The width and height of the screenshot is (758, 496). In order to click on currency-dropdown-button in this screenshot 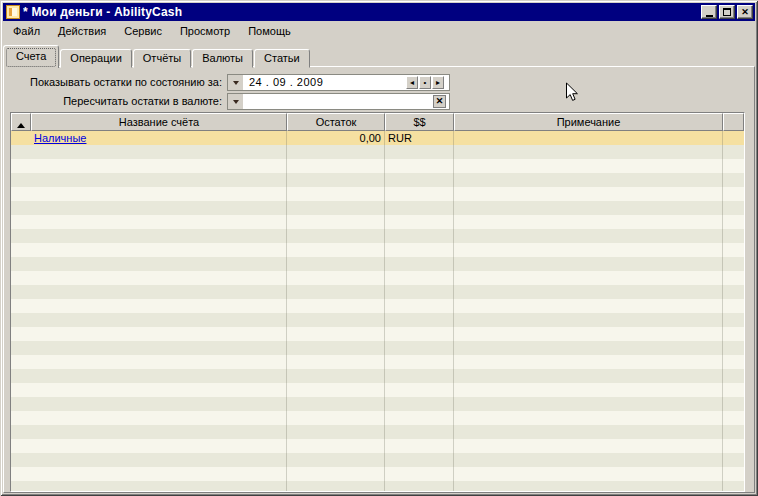, I will do `click(236, 102)`.